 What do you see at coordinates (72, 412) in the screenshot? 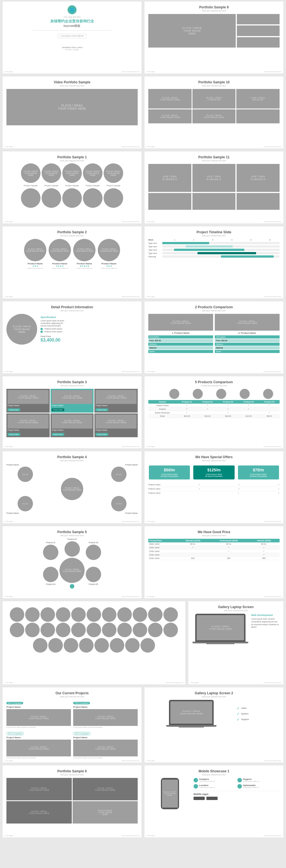
I see `slide-portfolio3: Portfolio Sample 3 with your relevant te…` at bounding box center [72, 412].